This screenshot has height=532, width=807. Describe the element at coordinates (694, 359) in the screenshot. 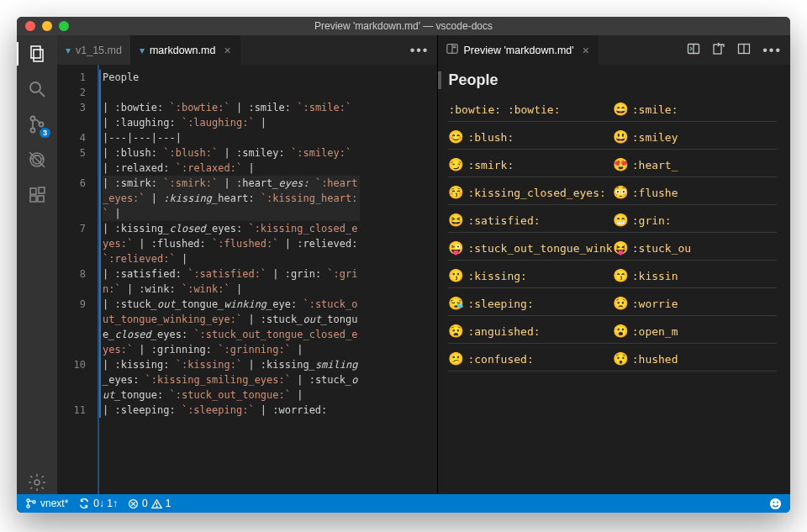

I see `table-cell: 😯:hushed` at that location.